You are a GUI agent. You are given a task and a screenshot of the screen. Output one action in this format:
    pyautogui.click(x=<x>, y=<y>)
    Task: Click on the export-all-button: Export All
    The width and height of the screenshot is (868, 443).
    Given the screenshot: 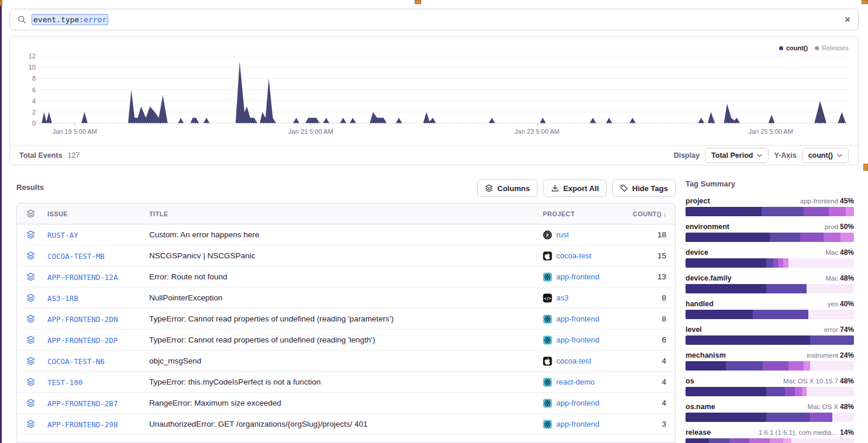 What is the action you would take?
    pyautogui.click(x=575, y=188)
    